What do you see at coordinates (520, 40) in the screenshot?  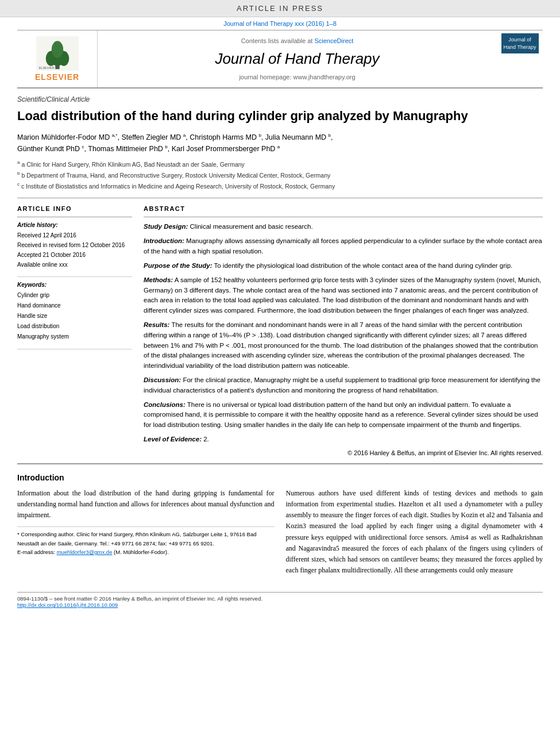 I see `badge-line1: Journal of` at bounding box center [520, 40].